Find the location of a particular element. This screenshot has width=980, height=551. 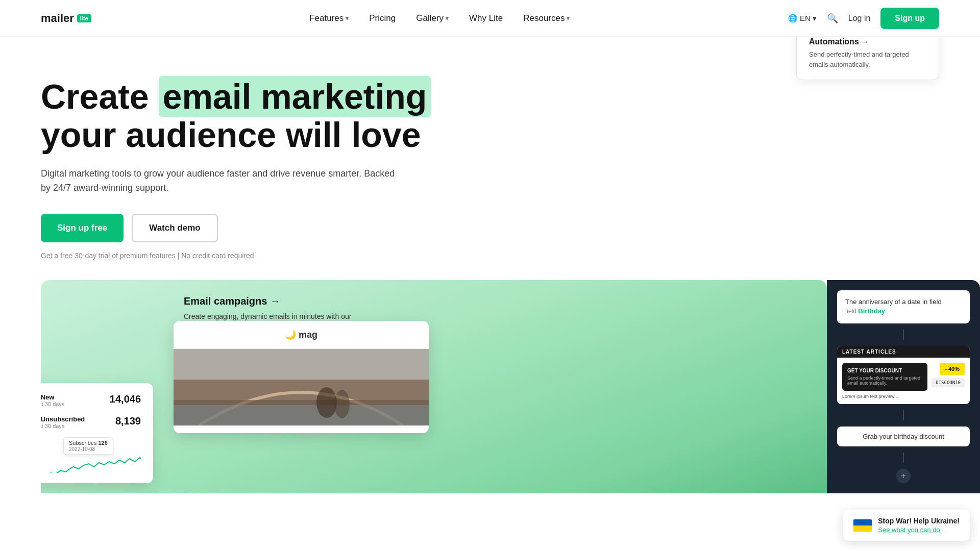

stat-unsub-value: 8,139 is located at coordinates (128, 421).